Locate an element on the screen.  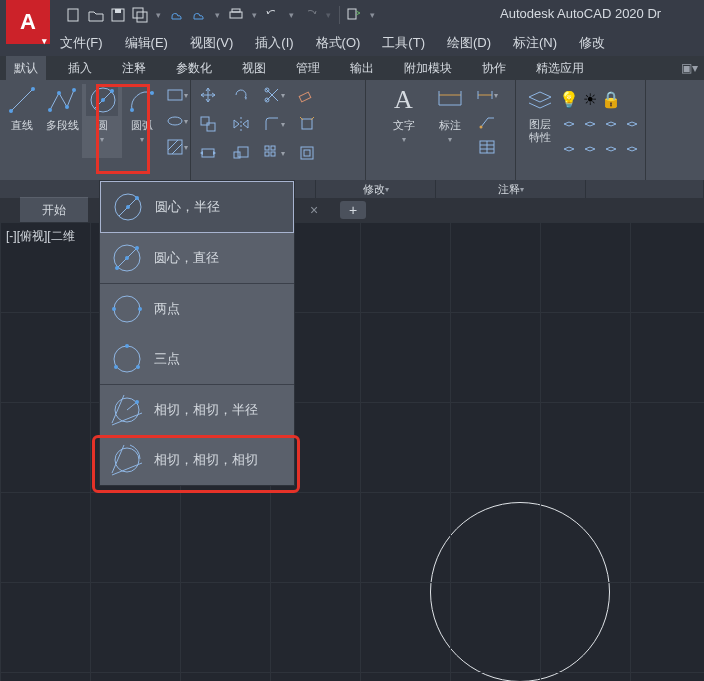
move-icon is located at coordinates (208, 95).